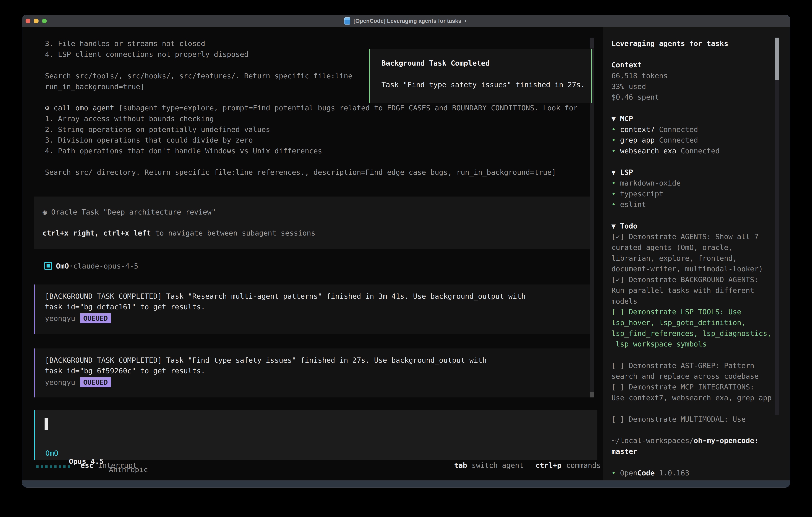 Image resolution: width=812 pixels, height=517 pixels. I want to click on todo-pending-line: search and replace across codebase, so click(701, 376).